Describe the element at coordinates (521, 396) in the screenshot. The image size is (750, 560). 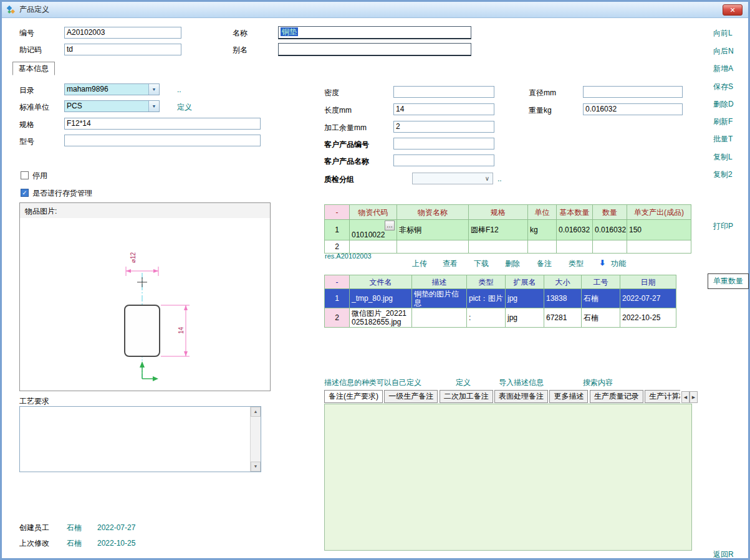
I see `desc-tab-surface-notes: 表面处理备注` at that location.